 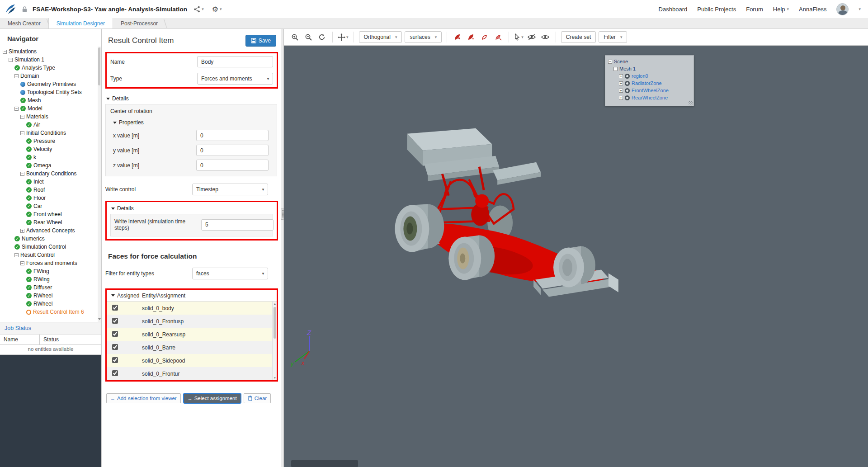 What do you see at coordinates (192, 335) in the screenshot?
I see `assignment-row-solid-0-rearsusp: solid_0_Rearsusp` at bounding box center [192, 335].